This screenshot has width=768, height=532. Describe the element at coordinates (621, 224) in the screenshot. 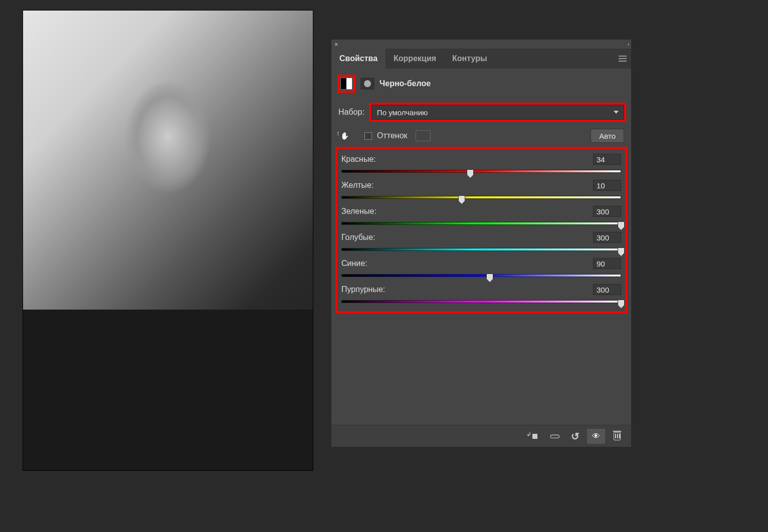

I see `slider-greens-thumb` at that location.